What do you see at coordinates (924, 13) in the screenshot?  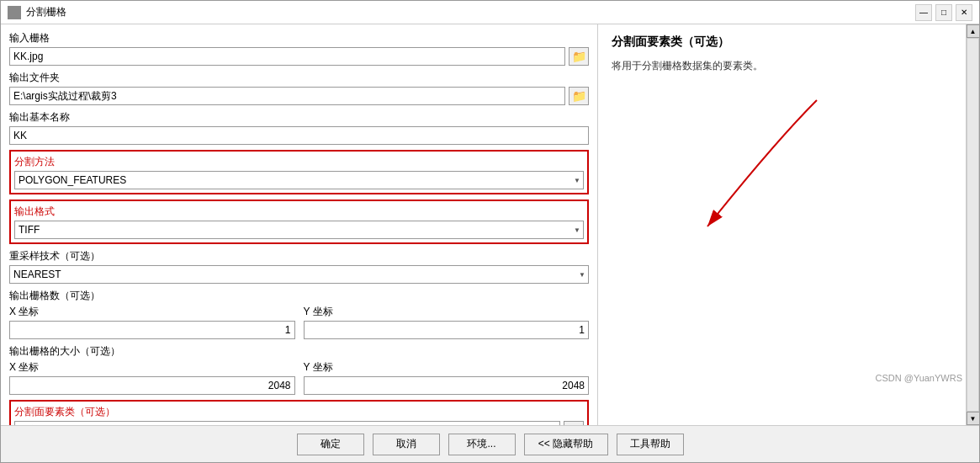 I see `minimize-button: —` at bounding box center [924, 13].